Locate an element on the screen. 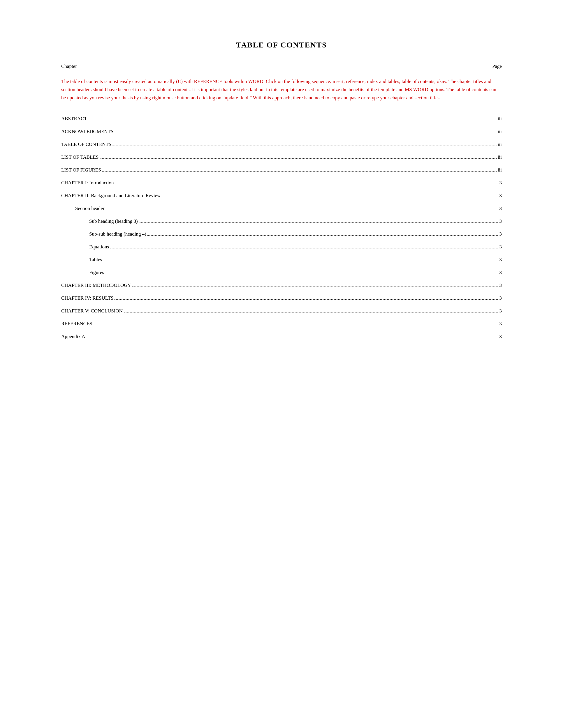 Image resolution: width=563 pixels, height=728 pixels. toc-entry: Tables3 is located at coordinates (282, 260).